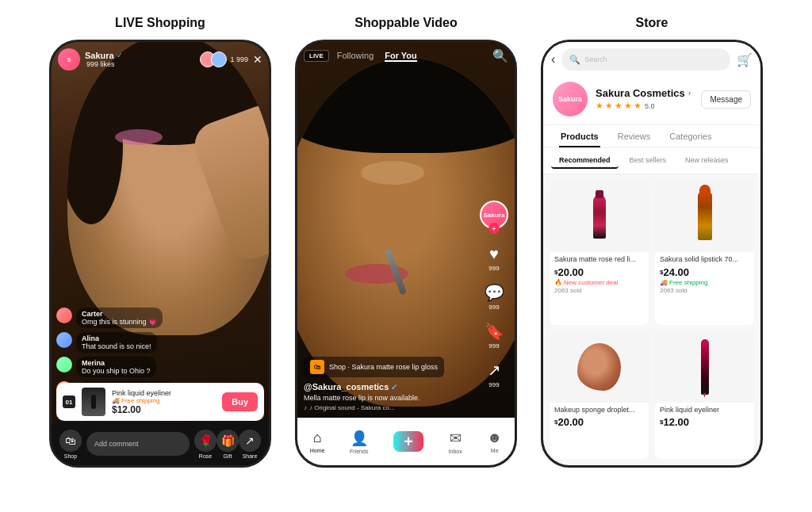  What do you see at coordinates (493, 346) in the screenshot?
I see `bookmark-count: 999` at bounding box center [493, 346].